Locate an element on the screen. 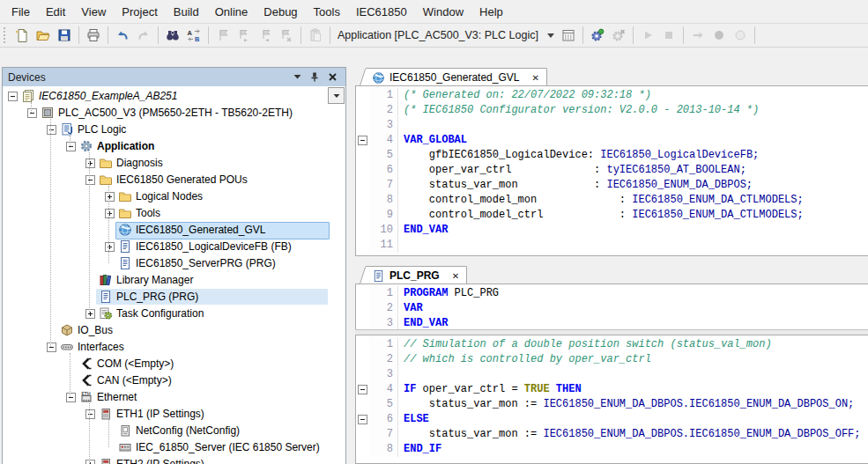  tree-item-interfaces: Interfaces is located at coordinates (174, 347).